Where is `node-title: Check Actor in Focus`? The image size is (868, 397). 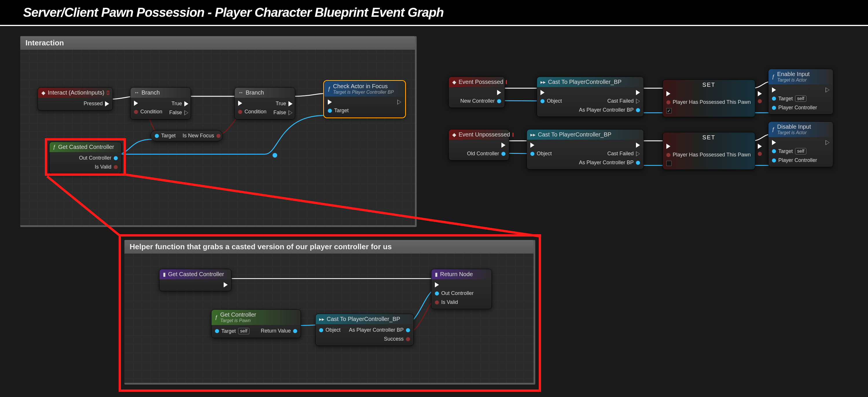
node-title: Check Actor in Focus is located at coordinates (361, 86).